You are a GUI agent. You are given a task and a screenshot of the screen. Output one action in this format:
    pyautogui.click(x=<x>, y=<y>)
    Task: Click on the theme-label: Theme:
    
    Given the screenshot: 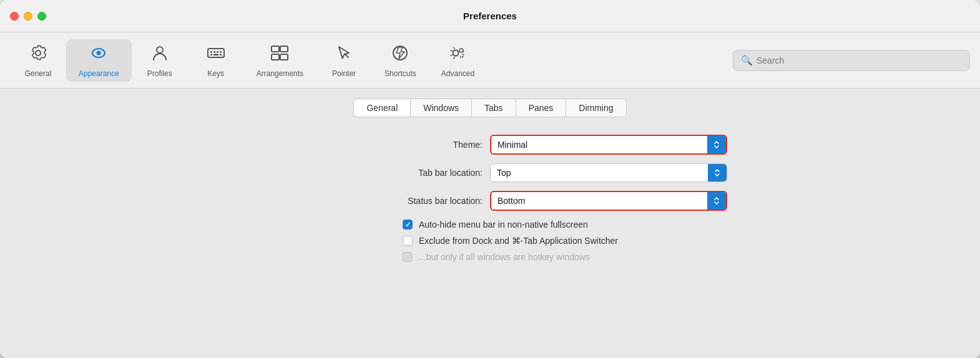 What is the action you would take?
    pyautogui.click(x=468, y=145)
    